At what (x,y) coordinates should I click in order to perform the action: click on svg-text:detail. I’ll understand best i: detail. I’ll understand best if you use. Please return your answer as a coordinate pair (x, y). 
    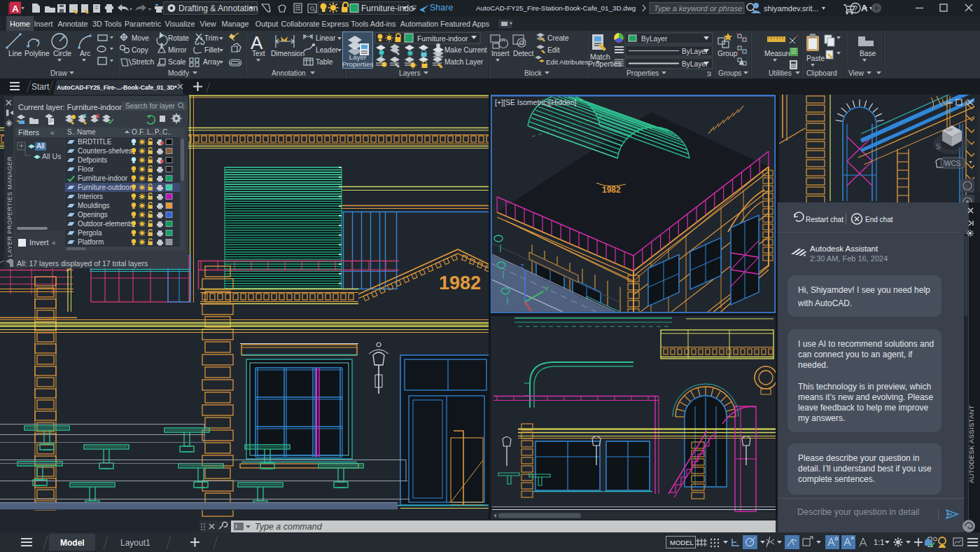
    Looking at the image, I should click on (865, 469).